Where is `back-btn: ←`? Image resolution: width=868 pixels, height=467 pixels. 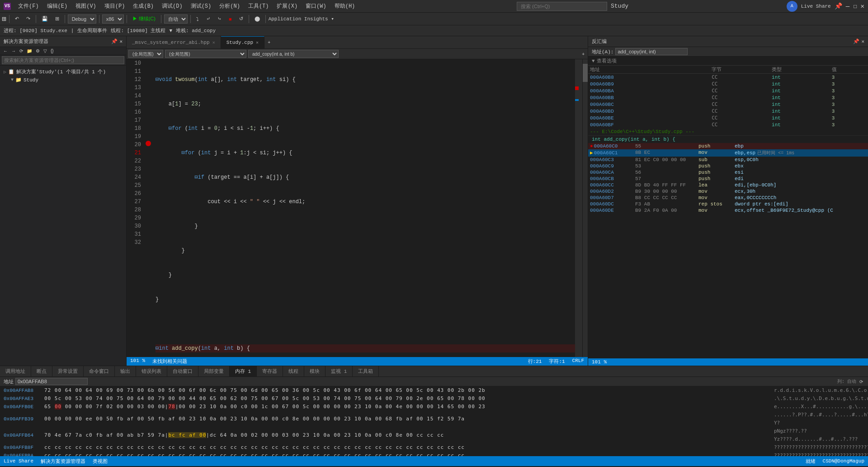
back-btn: ← is located at coordinates (5, 51).